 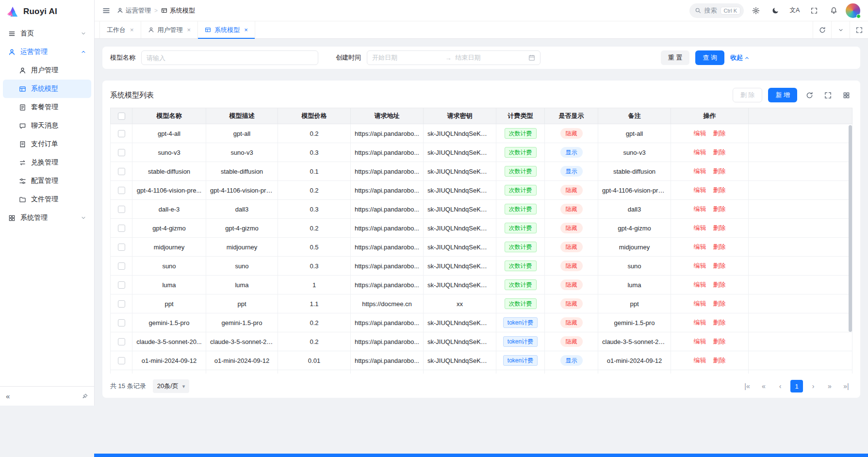 I want to click on select-all-checkbox, so click(x=121, y=116).